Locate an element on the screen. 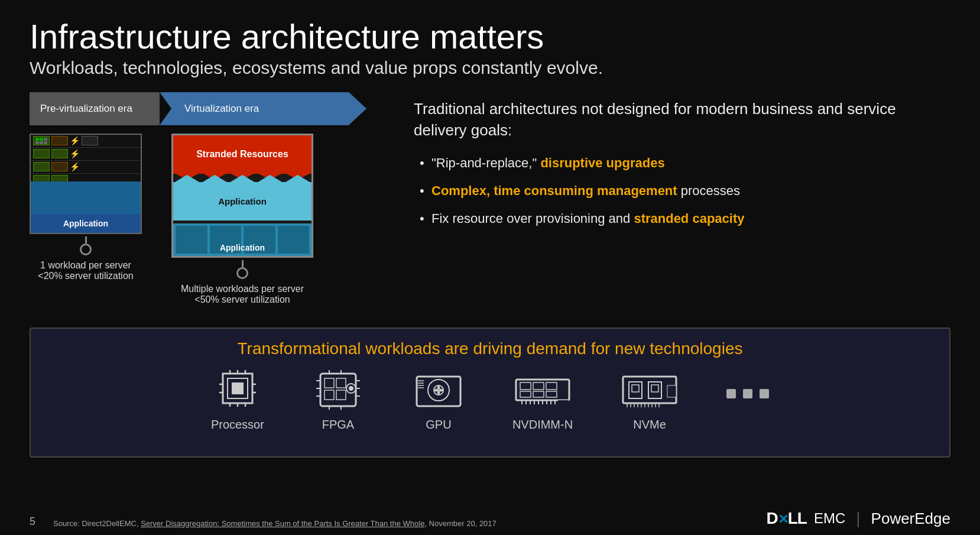  fpga-icon is located at coordinates (338, 390).